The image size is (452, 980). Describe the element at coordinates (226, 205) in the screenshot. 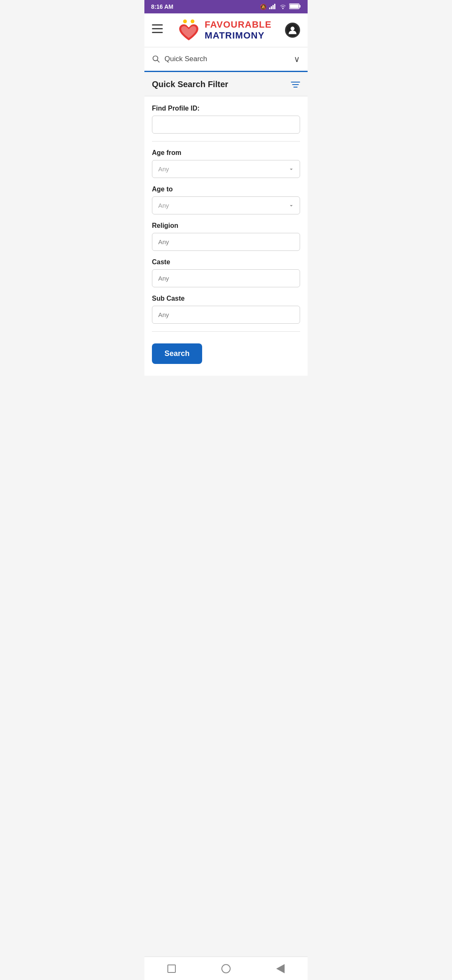

I see `age-to-select: Any 25 30 35 40 45 50 55 60` at that location.